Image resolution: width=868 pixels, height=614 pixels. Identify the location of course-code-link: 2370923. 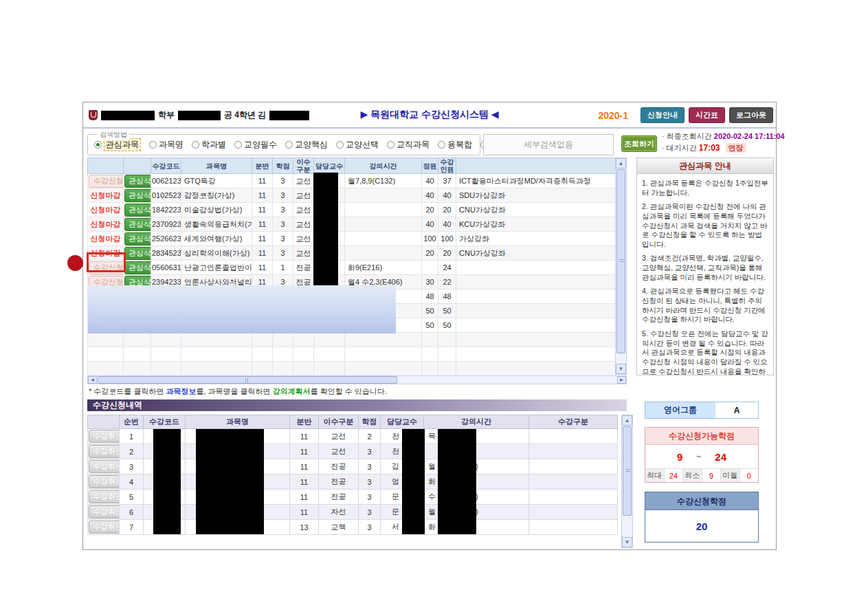
(166, 224).